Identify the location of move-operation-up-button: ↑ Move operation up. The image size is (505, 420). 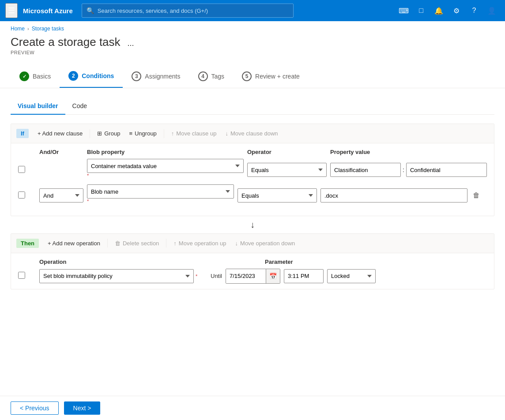
(200, 244).